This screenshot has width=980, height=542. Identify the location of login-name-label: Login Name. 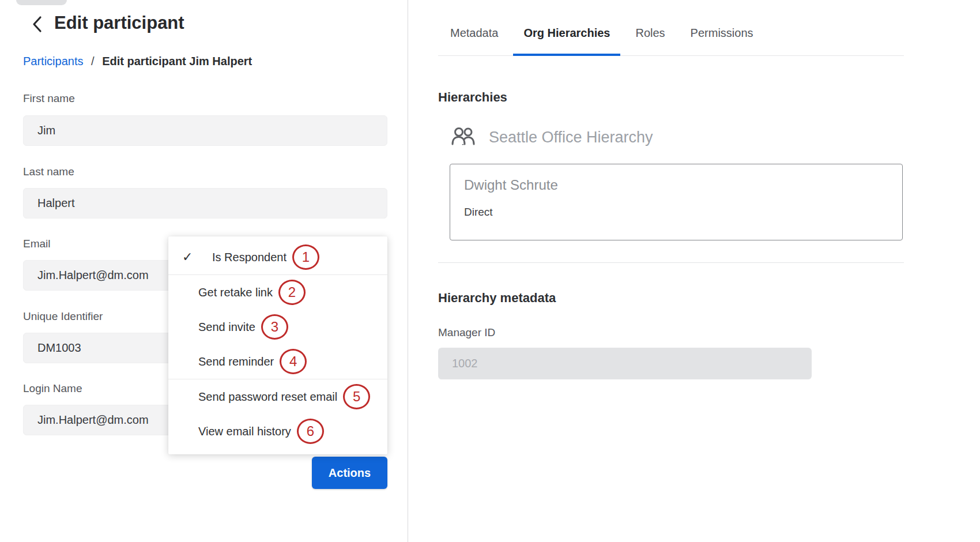
(52, 389).